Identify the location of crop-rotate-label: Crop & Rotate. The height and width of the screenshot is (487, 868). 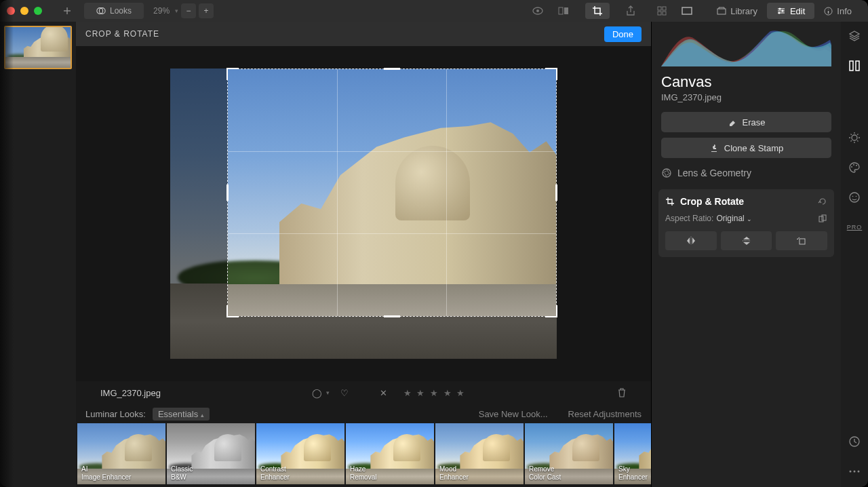
(712, 201).